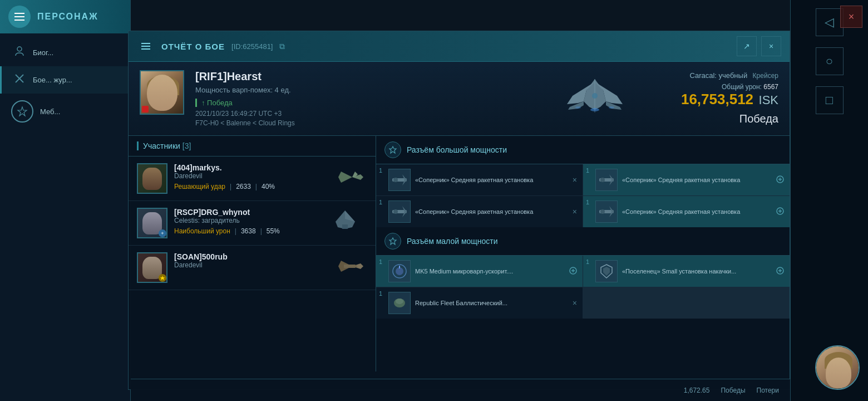 The width and height of the screenshot is (868, 401). I want to click on participant-item: + [RSCP]DRG_whynot Celestis: заградитель…, so click(252, 223).